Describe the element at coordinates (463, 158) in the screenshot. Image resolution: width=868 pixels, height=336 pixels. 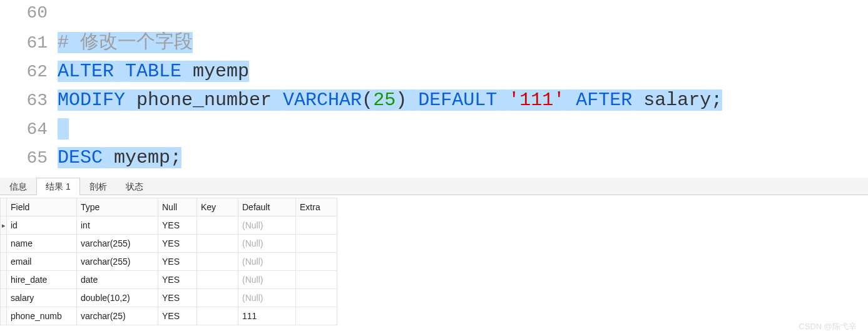
I see `code-content: DESC myemp;` at that location.